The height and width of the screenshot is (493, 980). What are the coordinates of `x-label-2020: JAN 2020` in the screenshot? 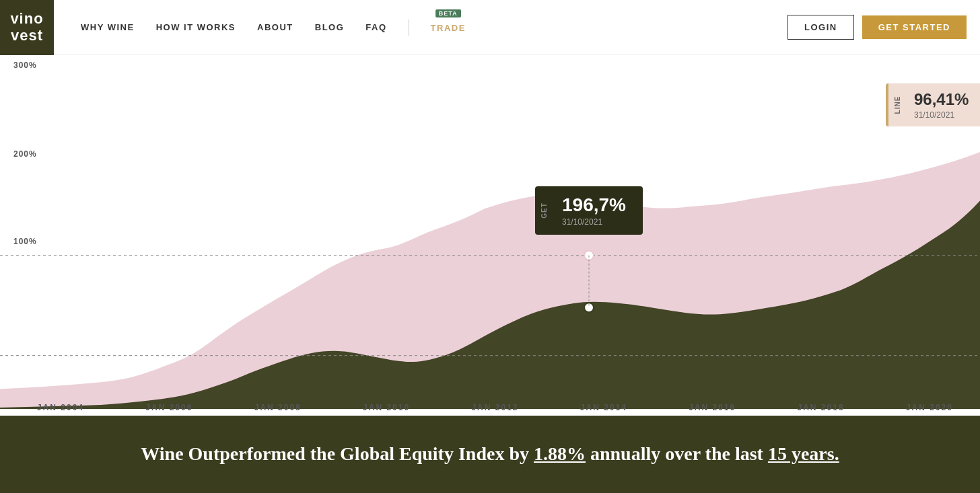 It's located at (930, 408).